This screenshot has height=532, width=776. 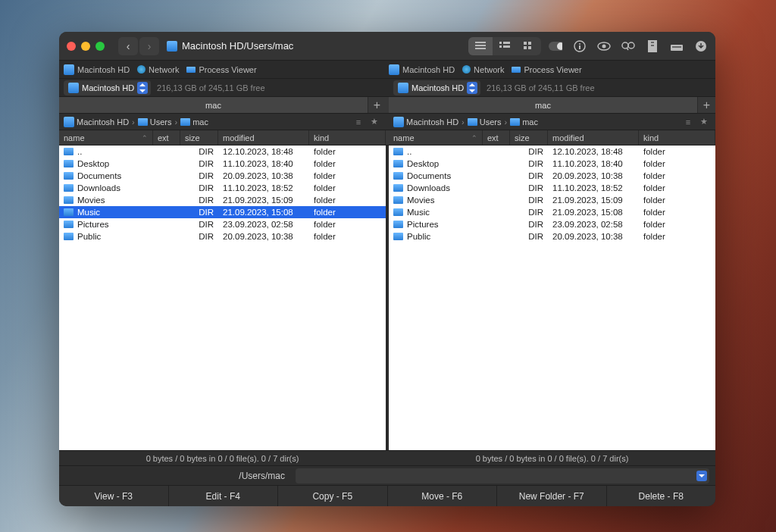 I want to click on path-input, so click(x=502, y=476).